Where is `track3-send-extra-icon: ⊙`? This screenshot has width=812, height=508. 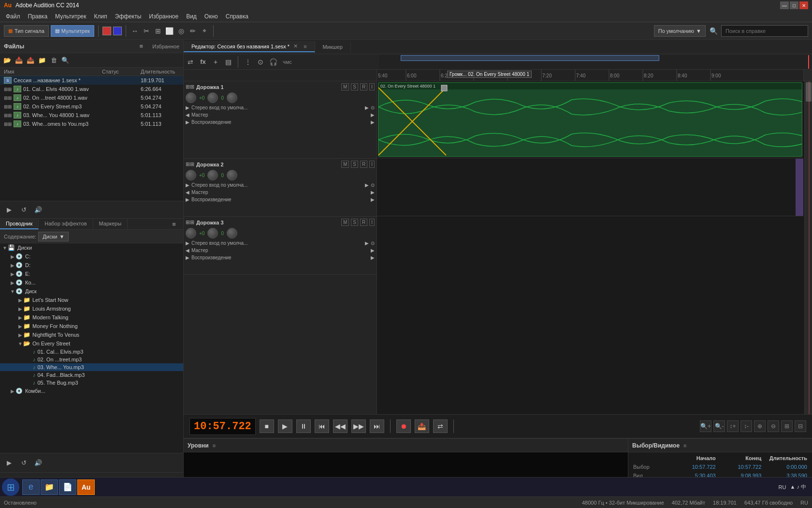
track3-send-extra-icon: ⊙ is located at coordinates (373, 243).